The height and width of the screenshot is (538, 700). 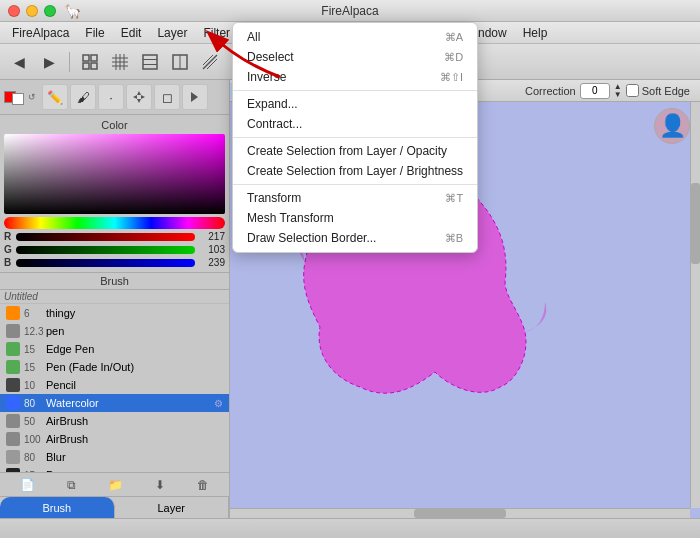 What do you see at coordinates (106, 250) in the screenshot?
I see `g-slider` at bounding box center [106, 250].